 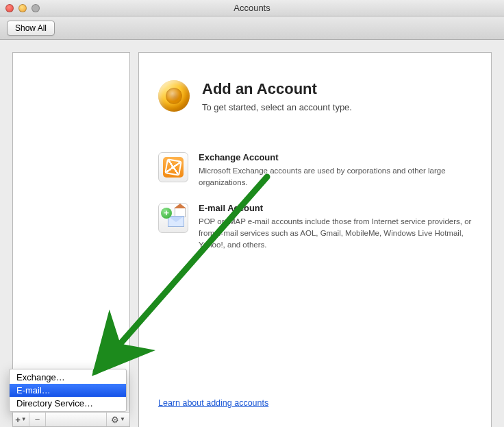 I want to click on outlook-icon, so click(x=174, y=96).